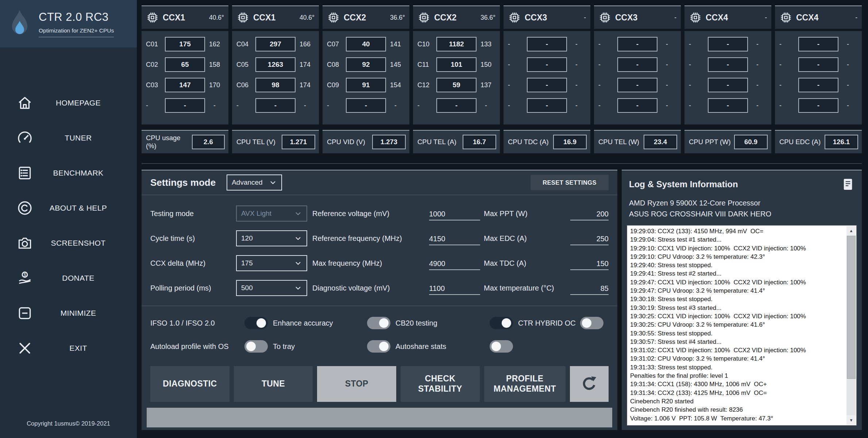 This screenshot has width=868, height=438. I want to click on core-label: C07, so click(336, 45).